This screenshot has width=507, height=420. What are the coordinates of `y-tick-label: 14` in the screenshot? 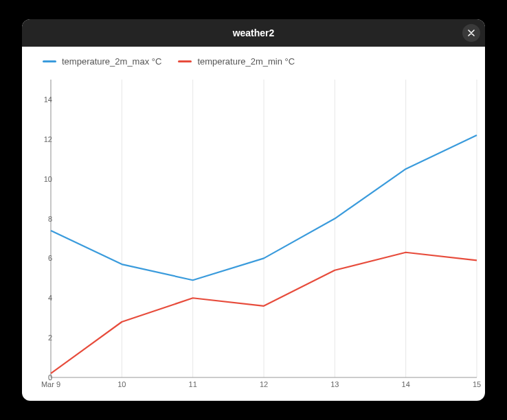 It's located at (42, 100).